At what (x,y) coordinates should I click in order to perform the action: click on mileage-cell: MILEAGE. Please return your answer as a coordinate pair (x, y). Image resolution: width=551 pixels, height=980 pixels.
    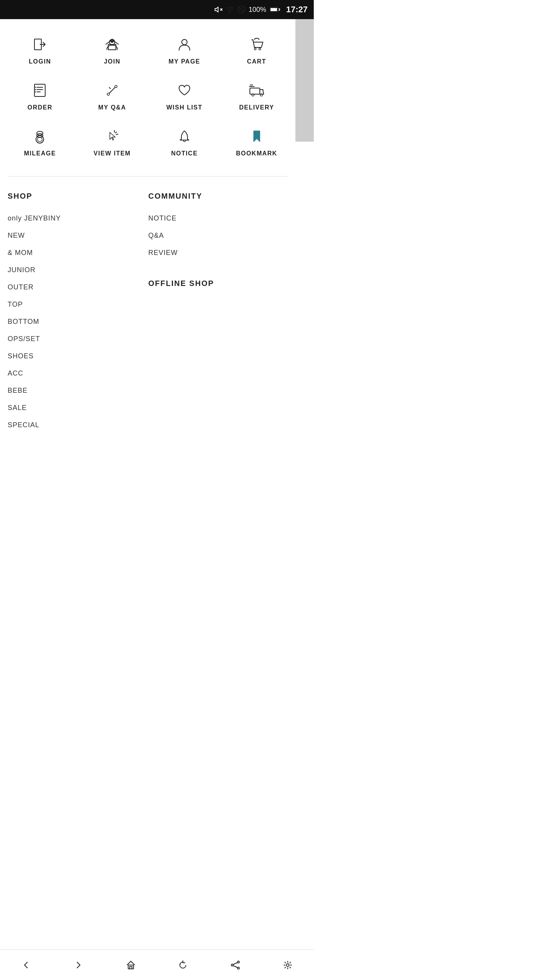
    Looking at the image, I should click on (40, 142).